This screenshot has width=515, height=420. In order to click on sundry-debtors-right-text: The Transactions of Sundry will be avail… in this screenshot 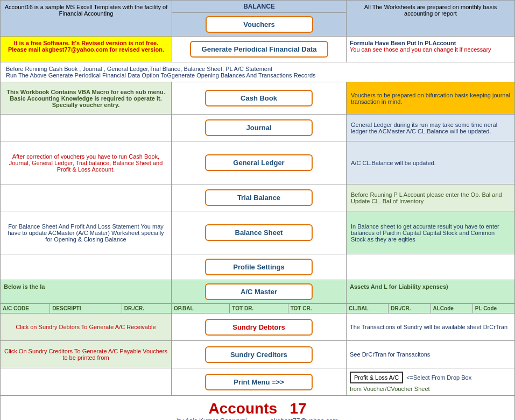, I will do `click(431, 327)`.